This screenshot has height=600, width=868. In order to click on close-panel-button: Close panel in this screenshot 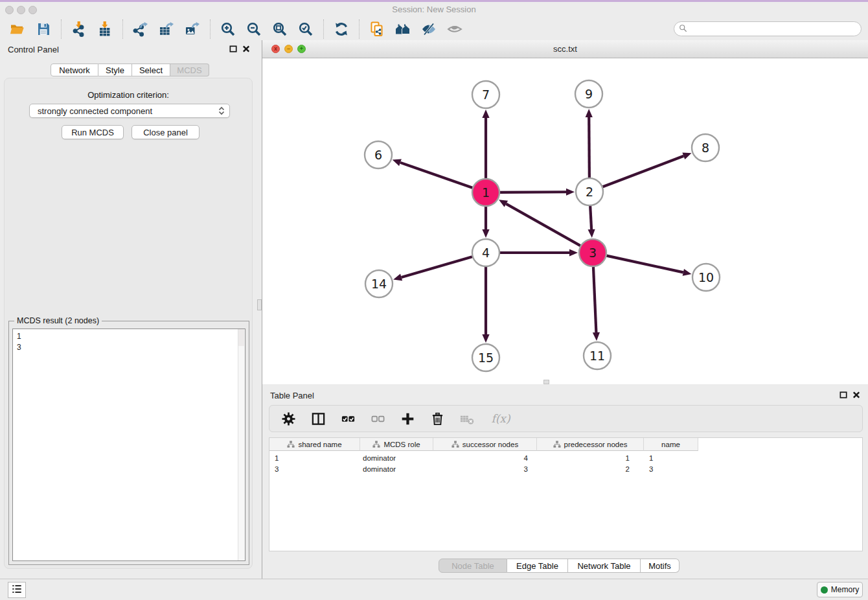, I will do `click(166, 132)`.